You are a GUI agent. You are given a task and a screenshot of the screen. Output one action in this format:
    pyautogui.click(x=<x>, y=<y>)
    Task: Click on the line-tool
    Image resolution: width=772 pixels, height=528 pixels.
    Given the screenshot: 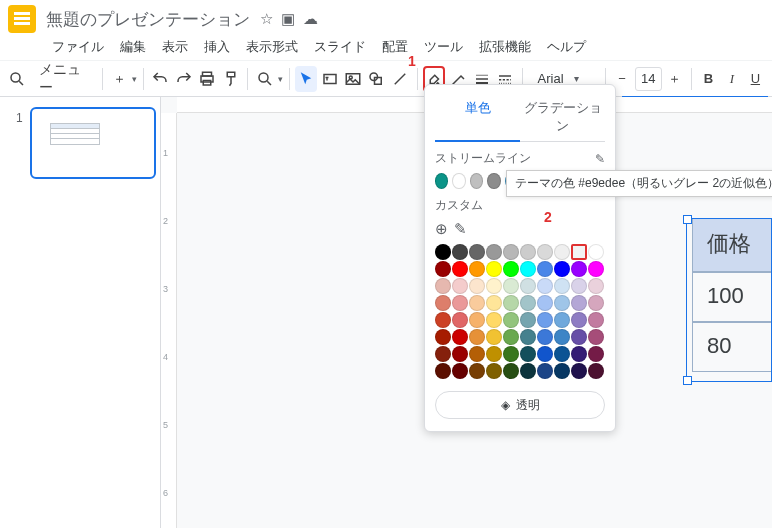 What is the action you would take?
    pyautogui.click(x=400, y=79)
    